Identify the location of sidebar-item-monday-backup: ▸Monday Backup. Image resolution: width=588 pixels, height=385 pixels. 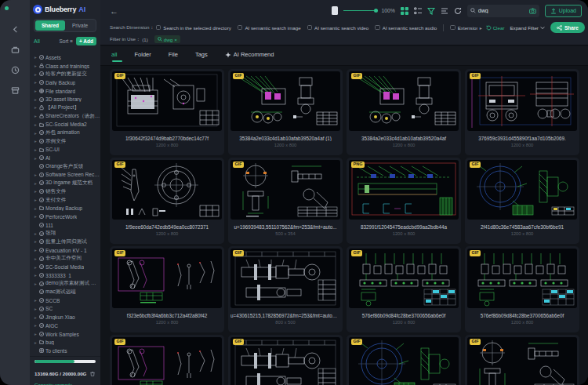
(65, 209).